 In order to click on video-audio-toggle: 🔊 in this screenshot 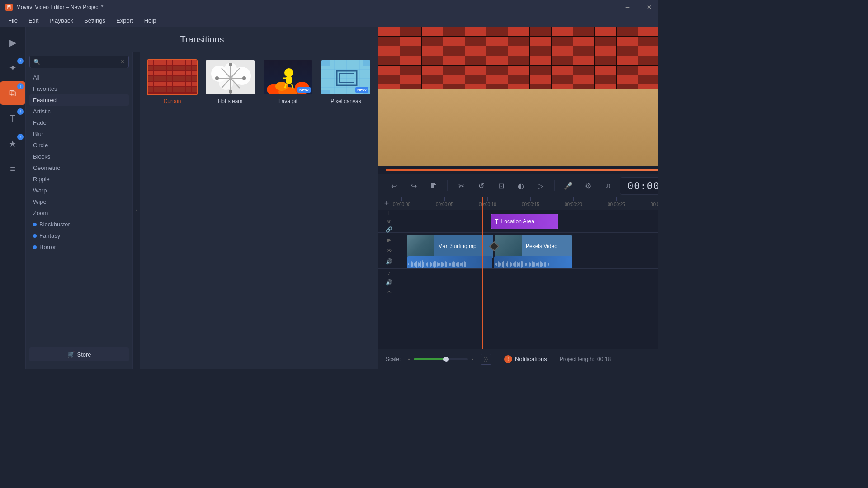, I will do `click(389, 262)`.